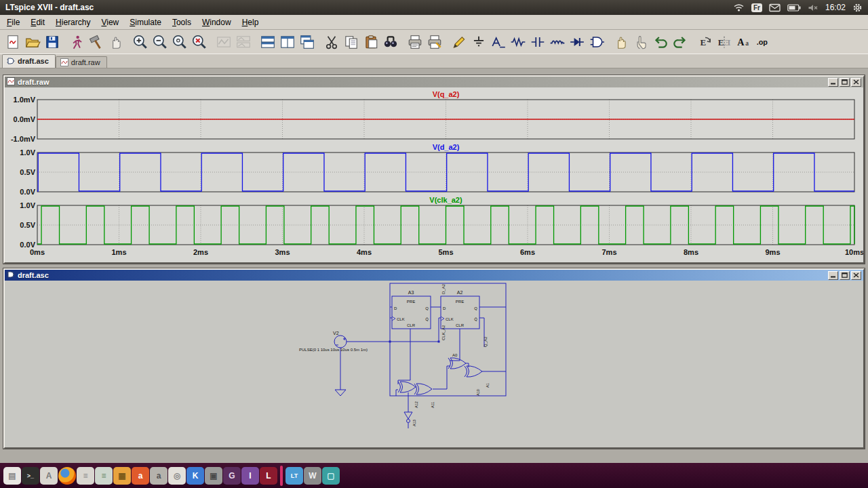 This screenshot has height=488, width=868. Describe the element at coordinates (331, 476) in the screenshot. I see `taskbar-display-settings-icon: ▢` at that location.